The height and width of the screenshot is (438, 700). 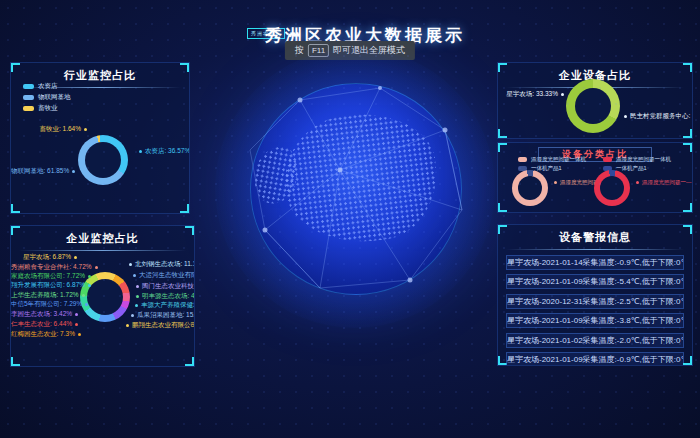 I want to click on chart-label: 瓜果沼果园基地: 15.02%, so click(x=163, y=315).